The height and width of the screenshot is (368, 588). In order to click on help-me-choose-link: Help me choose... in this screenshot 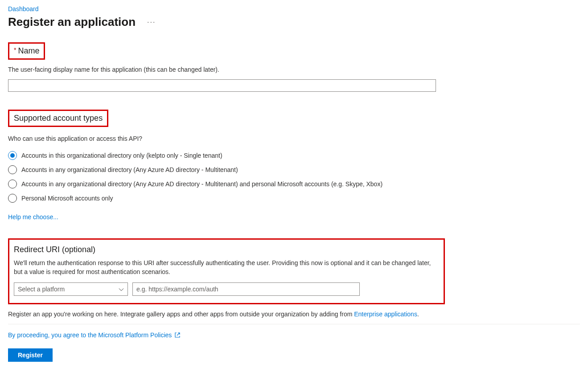, I will do `click(33, 217)`.